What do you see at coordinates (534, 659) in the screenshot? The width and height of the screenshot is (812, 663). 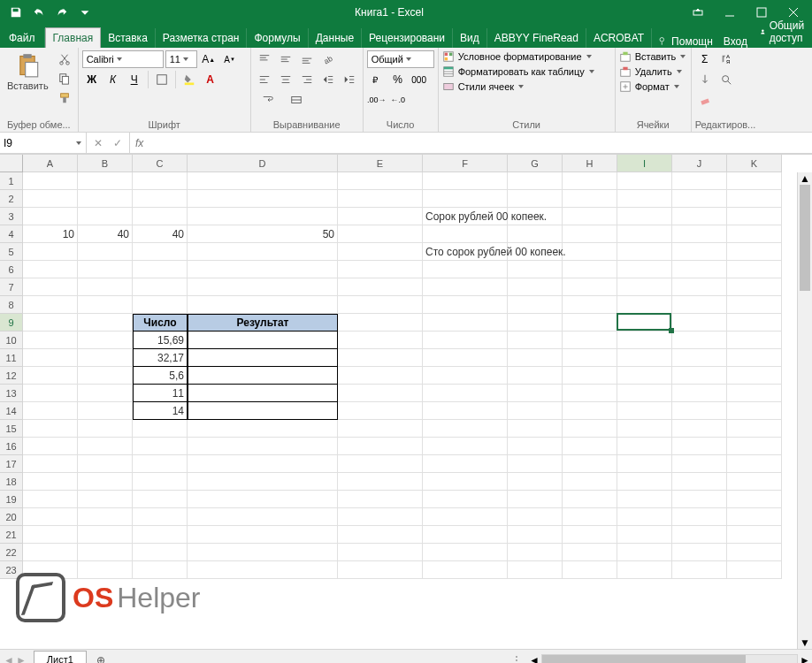 I see `scroll-left-icon: ◄` at bounding box center [534, 659].